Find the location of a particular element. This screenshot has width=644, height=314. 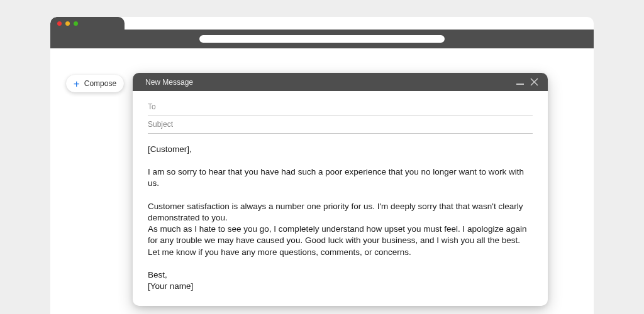

subject-field: Subject is located at coordinates (340, 125).